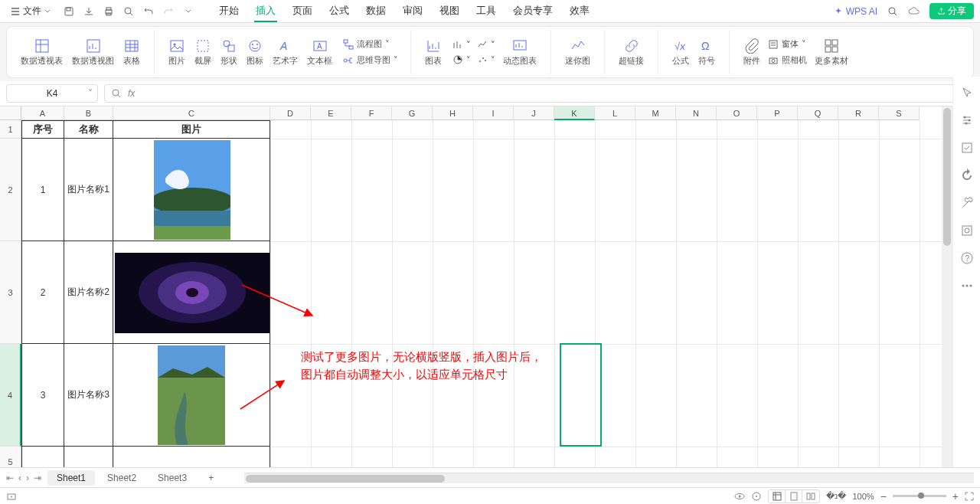 Image resolution: width=980 pixels, height=504 pixels. Describe the element at coordinates (787, 44) in the screenshot. I see `form-button: 窗体 ˅` at that location.